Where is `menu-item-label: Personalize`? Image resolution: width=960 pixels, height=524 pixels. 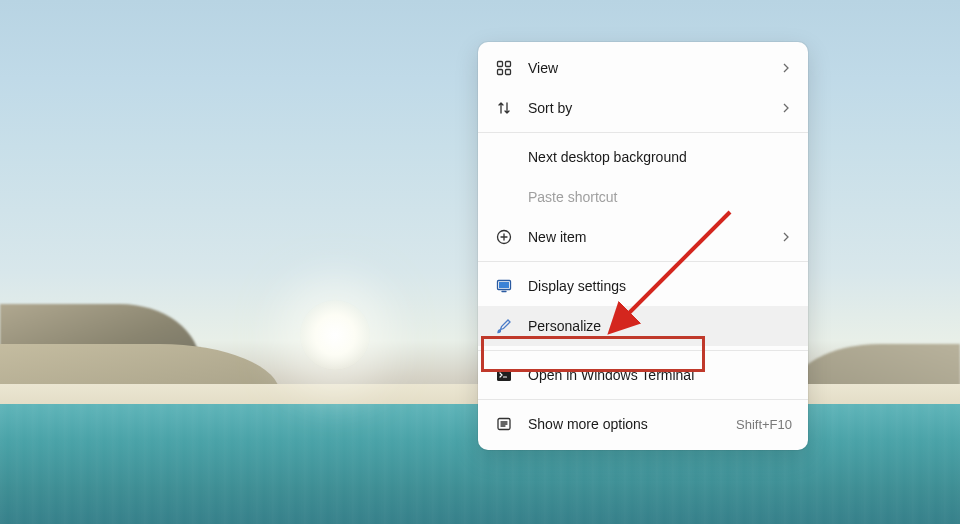 menu-item-label: Personalize is located at coordinates (660, 326).